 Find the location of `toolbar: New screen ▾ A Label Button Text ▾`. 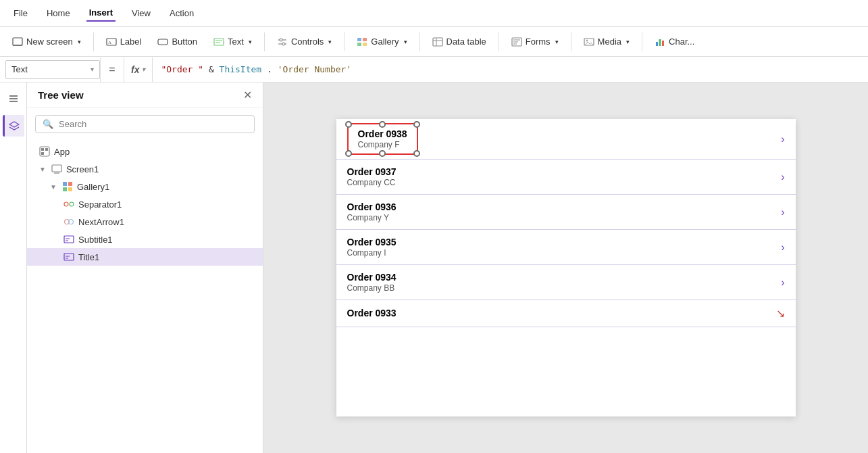

toolbar: New screen ▾ A Label Button Text ▾ is located at coordinates (434, 42).